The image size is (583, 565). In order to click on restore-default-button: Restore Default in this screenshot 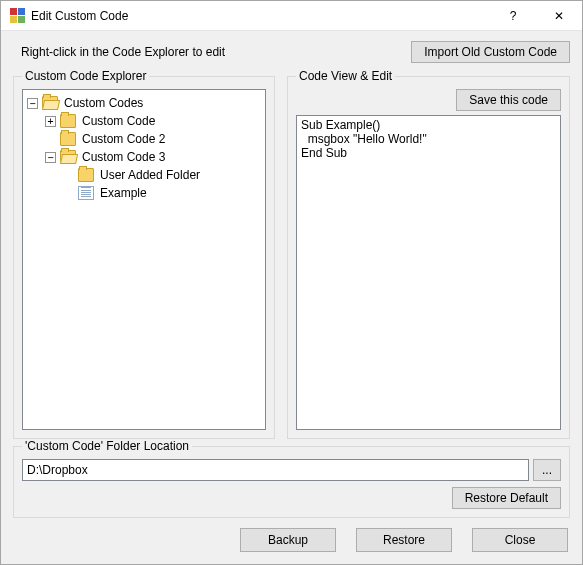, I will do `click(506, 498)`.